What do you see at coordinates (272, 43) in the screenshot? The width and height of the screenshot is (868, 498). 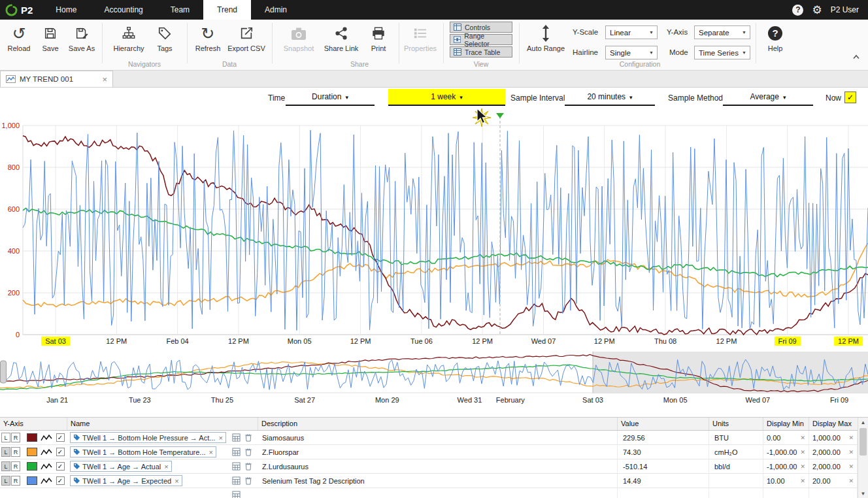 I see `group-separator` at bounding box center [272, 43].